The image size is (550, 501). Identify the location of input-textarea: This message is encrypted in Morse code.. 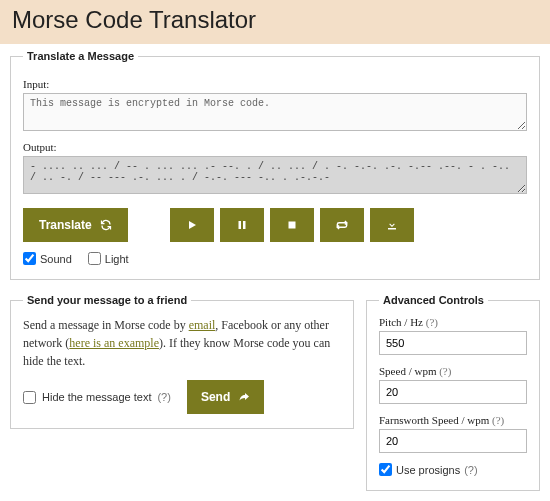
(275, 112).